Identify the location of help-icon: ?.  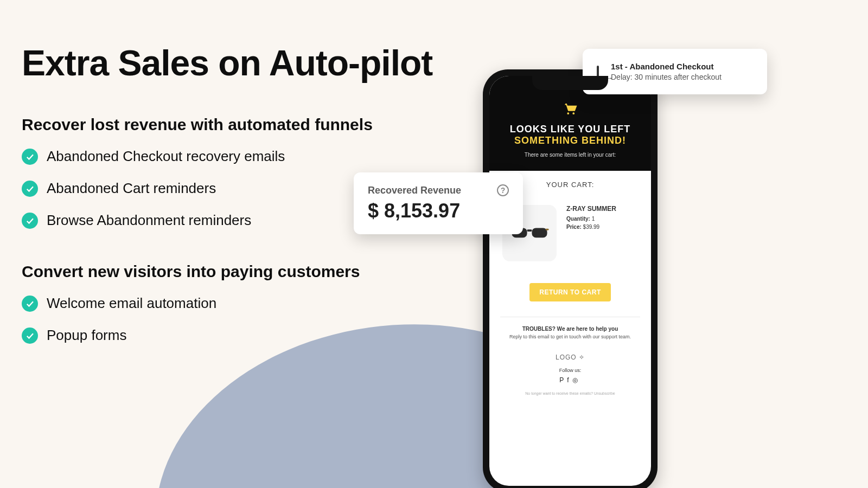
(503, 190).